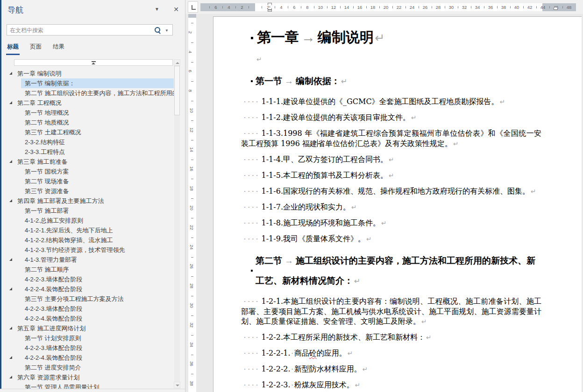  Describe the element at coordinates (89, 83) in the screenshot. I see `nav-tree-item: 第一节 编制依据：` at that location.